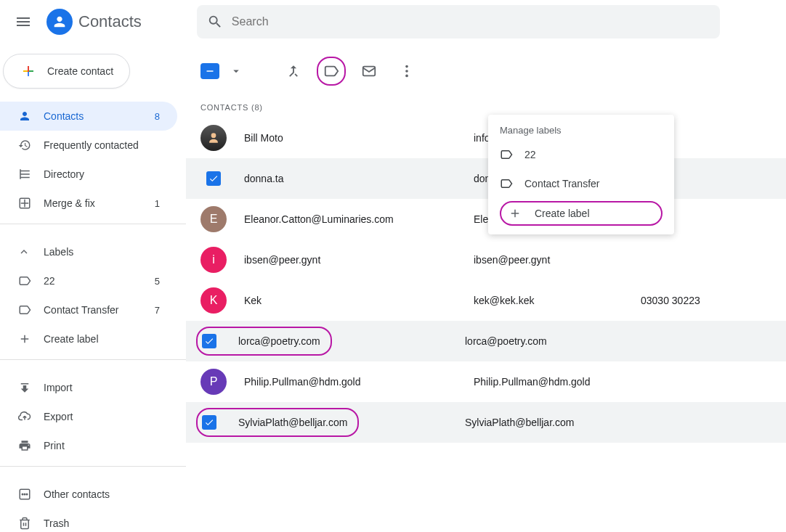 This screenshot has height=532, width=786. Describe the element at coordinates (486, 71) in the screenshot. I see `selection-toolbar` at that location.